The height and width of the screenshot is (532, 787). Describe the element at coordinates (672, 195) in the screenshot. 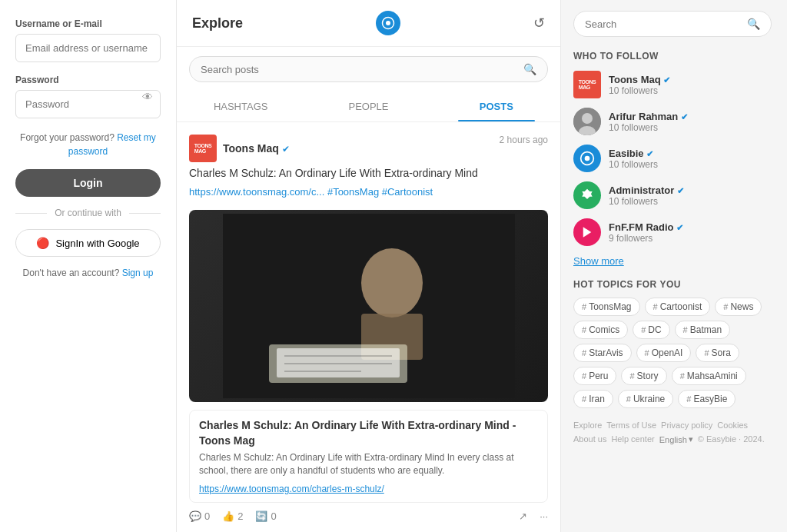

I see `follow-item-administrator: Administrator ✔ 10 followers` at that location.